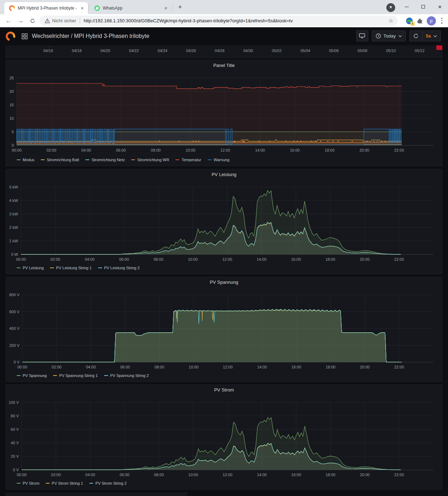  I want to click on grafana-navbar: Wechselrichter / MPI Hybrid 3-Phasen tri…, so click(224, 36).